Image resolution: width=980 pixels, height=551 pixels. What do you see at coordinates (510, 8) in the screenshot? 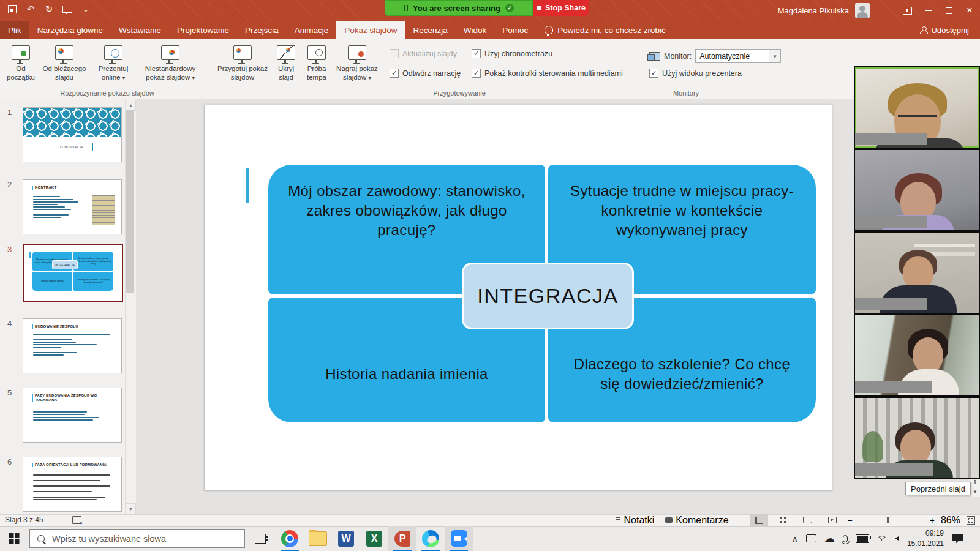
I see `security-shield-icon: ✓` at bounding box center [510, 8].